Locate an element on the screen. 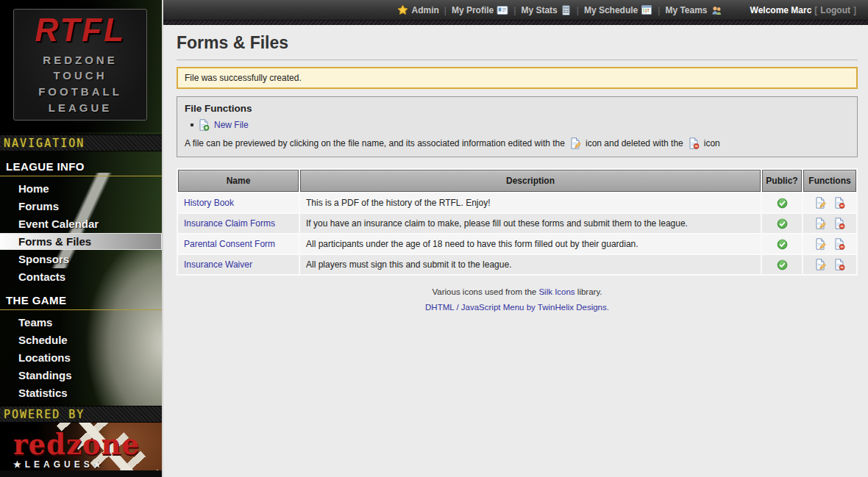 Image resolution: width=868 pixels, height=477 pixels. silk-icons-link: Silk Icons is located at coordinates (556, 292).